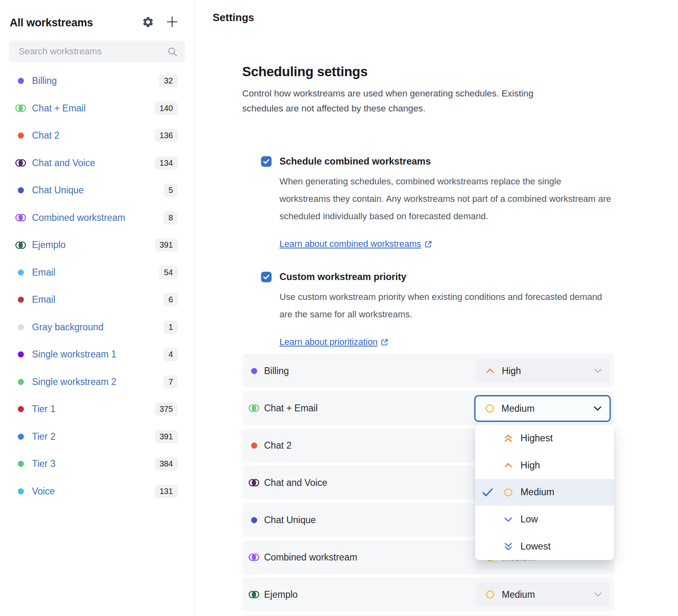  I want to click on priority-row-label: Chat + Email, so click(291, 409).